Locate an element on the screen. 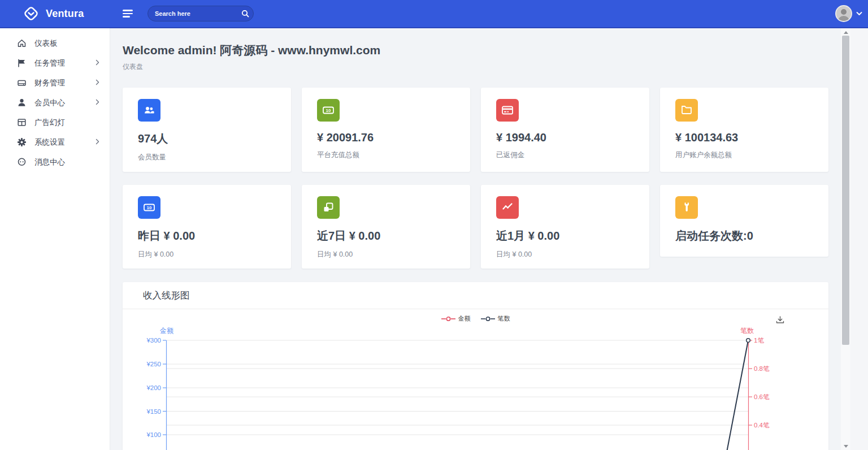 The width and height of the screenshot is (868, 450). user-menu-chevron-icon is located at coordinates (859, 14).